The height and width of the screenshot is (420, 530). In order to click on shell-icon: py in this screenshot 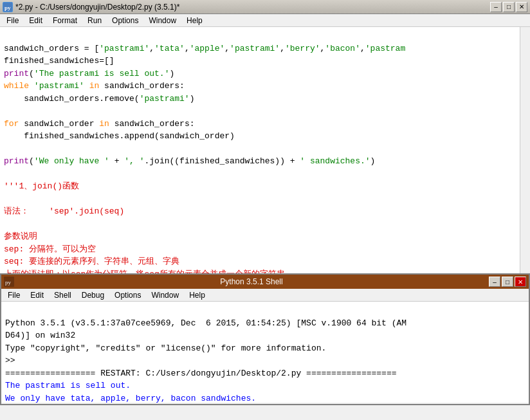, I will do `click(9, 282)`.